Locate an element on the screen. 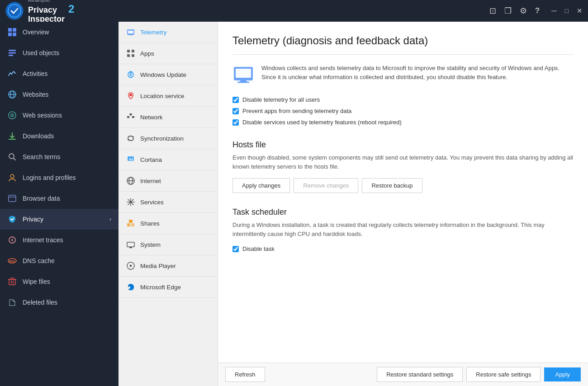 This screenshot has width=588, height=386. websites-icon is located at coordinates (12, 94).